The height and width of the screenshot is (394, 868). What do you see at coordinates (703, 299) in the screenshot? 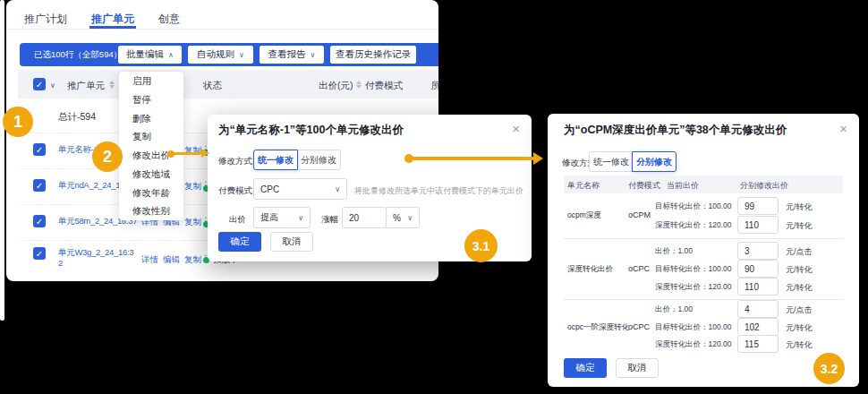
I see `row-divider` at bounding box center [703, 299].